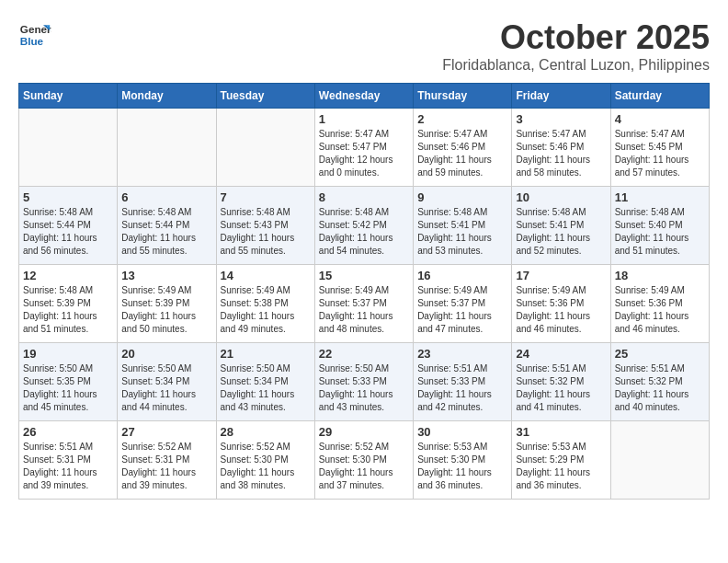 The width and height of the screenshot is (728, 563). What do you see at coordinates (364, 96) in the screenshot?
I see `weekday-header-row: SundayMondayTuesdayWednesdayThursdayFrid…` at bounding box center [364, 96].